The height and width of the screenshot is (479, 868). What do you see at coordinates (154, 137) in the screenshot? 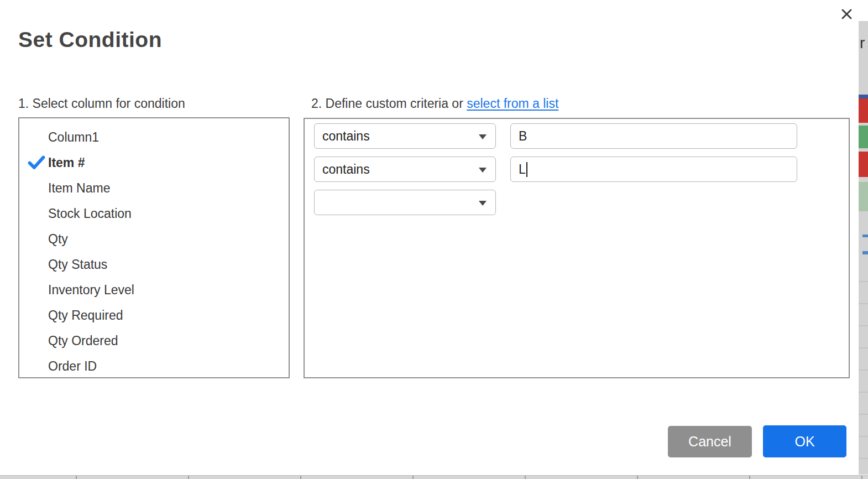
I see `column-option: Column1` at bounding box center [154, 137].